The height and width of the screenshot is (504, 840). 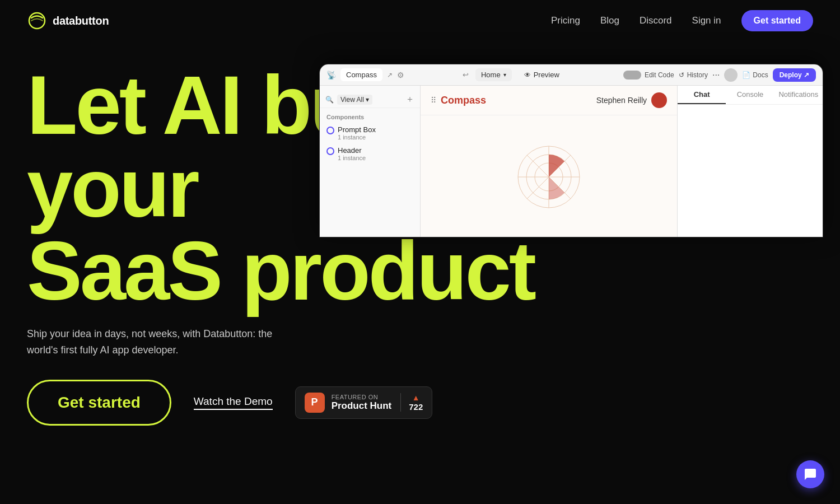 What do you see at coordinates (150, 342) in the screenshot?
I see `hero-subtext: Ship your idea in days, not weeks, with …` at bounding box center [150, 342].